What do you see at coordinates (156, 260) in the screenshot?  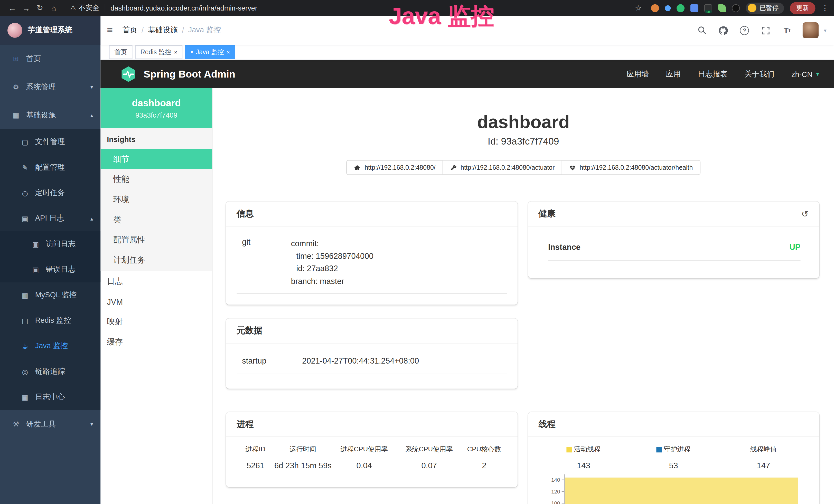 I see `sba-menu-scheduled-tasks: 计划任务` at bounding box center [156, 260].